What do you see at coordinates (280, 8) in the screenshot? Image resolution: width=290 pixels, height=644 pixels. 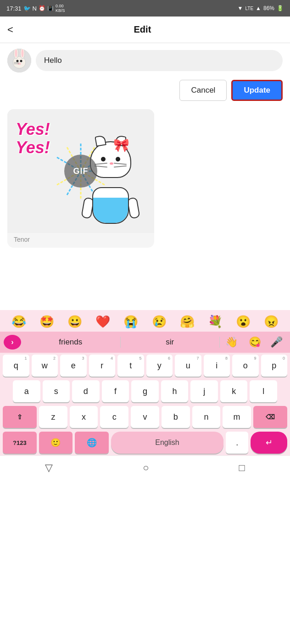 I see `battery-icon: 🔋` at bounding box center [280, 8].